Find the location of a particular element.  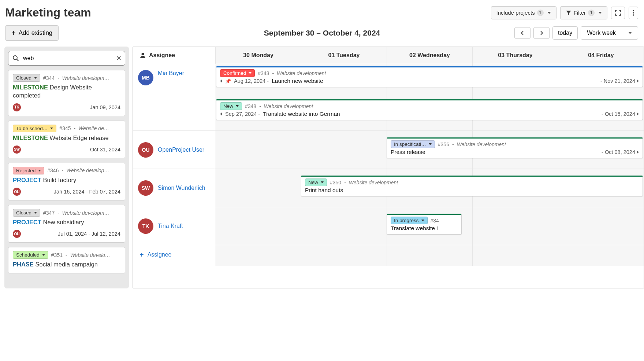

backlog-card: Closed #347 - Website developm… PROJECT … is located at coordinates (67, 224).